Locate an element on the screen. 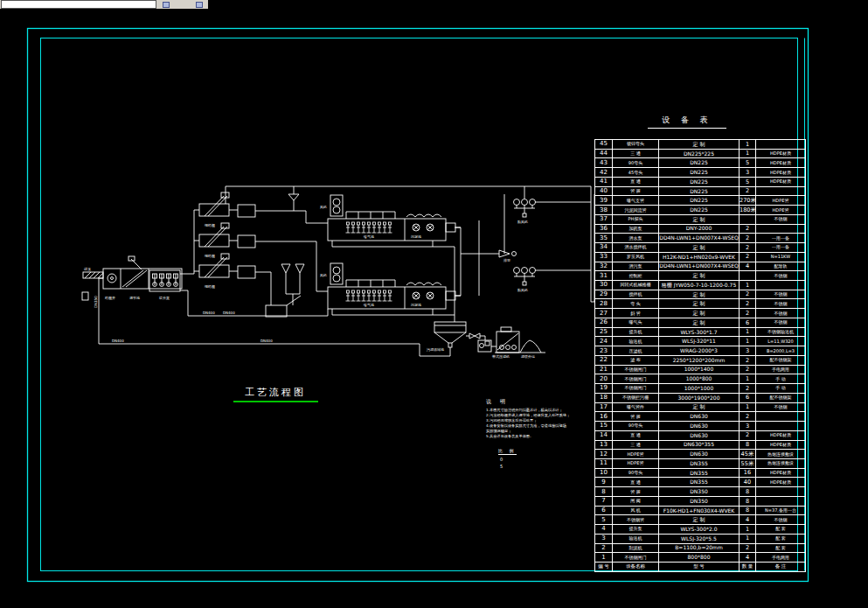 The height and width of the screenshot is (608, 868). table-row: 1不锈钢闸门800*8004手电两用 is located at coordinates (701, 558).